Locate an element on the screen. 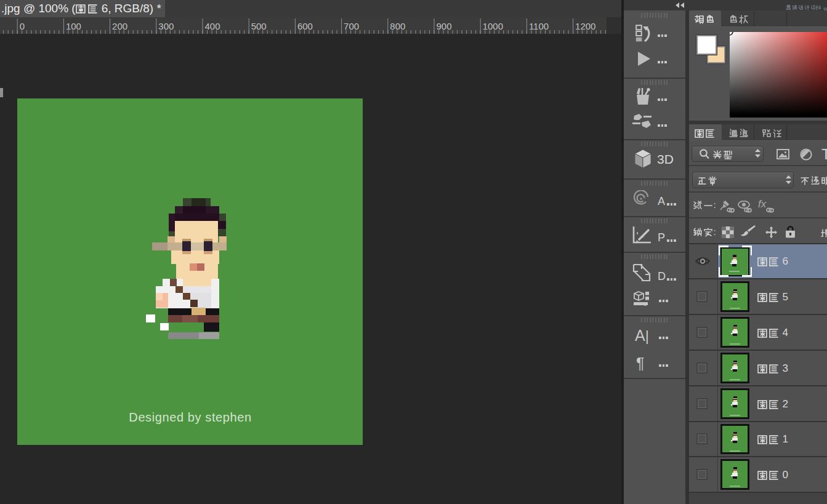 The width and height of the screenshot is (827, 504). svg-text: 100 is located at coordinates (74, 26).